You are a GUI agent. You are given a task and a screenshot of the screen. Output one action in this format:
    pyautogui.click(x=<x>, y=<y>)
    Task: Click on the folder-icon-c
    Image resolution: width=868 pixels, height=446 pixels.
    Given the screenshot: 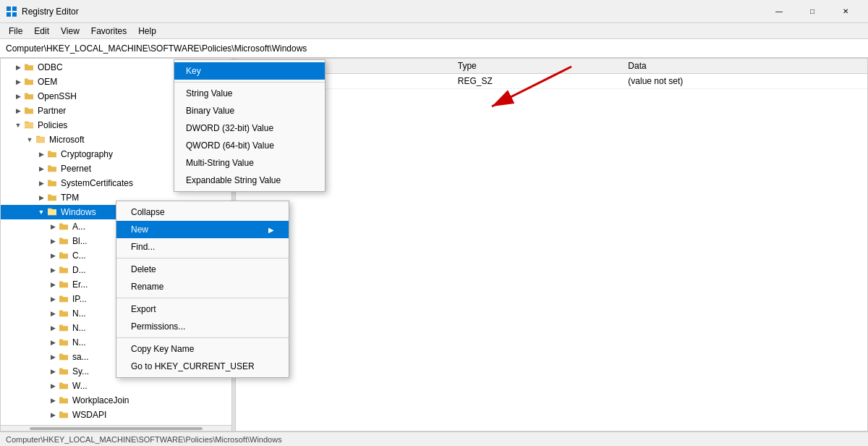 What is the action you would take?
    pyautogui.click(x=64, y=256)
    